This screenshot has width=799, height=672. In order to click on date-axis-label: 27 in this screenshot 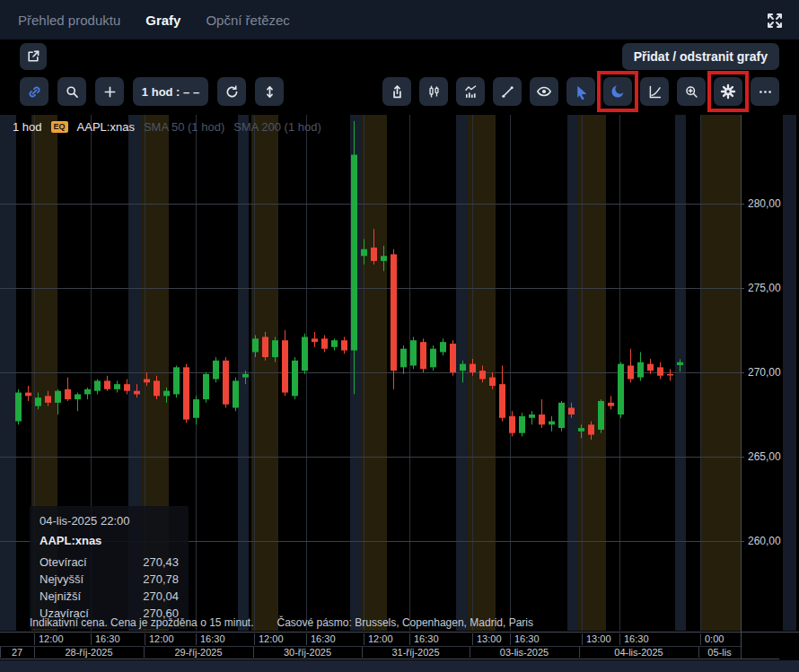, I will do `click(17, 652)`.